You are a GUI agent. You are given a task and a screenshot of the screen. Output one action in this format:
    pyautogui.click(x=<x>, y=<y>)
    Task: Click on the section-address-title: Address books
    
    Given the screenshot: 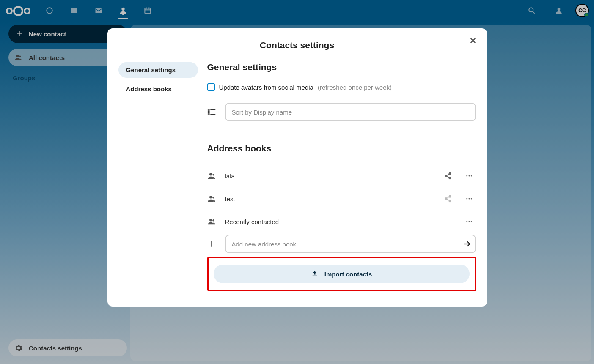 What is the action you would take?
    pyautogui.click(x=342, y=148)
    